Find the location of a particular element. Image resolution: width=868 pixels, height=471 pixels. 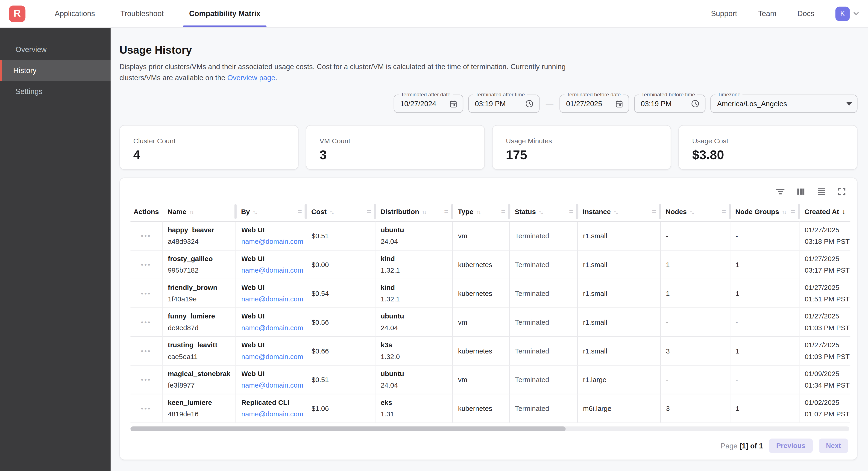

nav-item-applications: Applications is located at coordinates (75, 13).